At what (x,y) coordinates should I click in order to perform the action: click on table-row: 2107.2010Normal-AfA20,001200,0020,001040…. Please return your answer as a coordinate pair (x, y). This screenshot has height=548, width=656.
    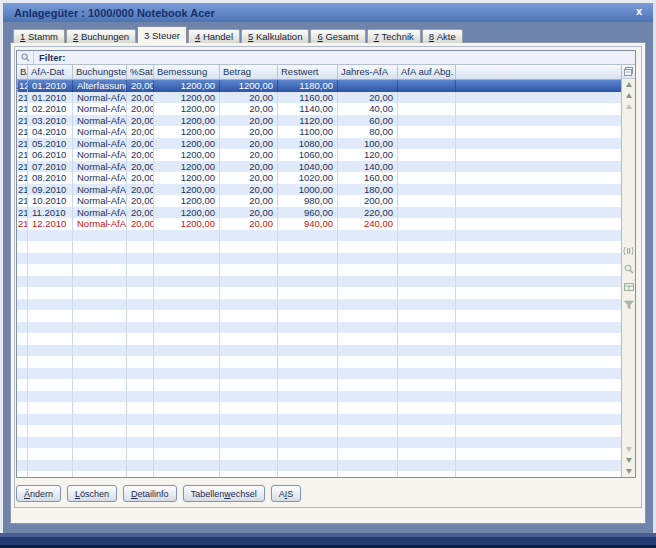
    Looking at the image, I should click on (319, 167).